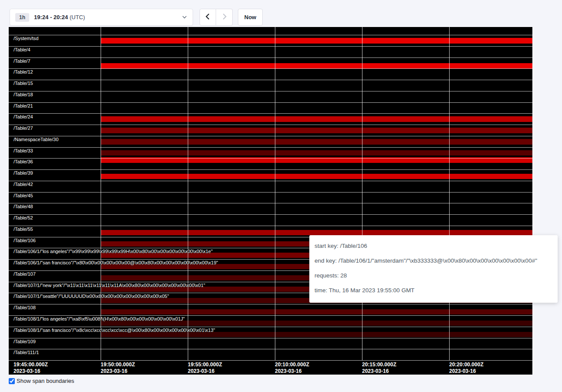  What do you see at coordinates (24, 106) in the screenshot?
I see `span-key-label: /Table/21` at bounding box center [24, 106].